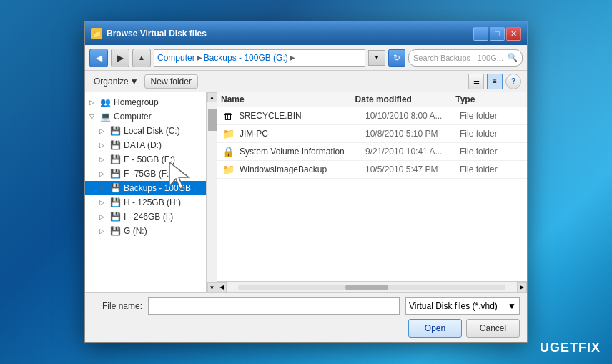 The height and width of the screenshot is (364, 612). I want to click on file-list-header: Name Date modified Type, so click(372, 100).